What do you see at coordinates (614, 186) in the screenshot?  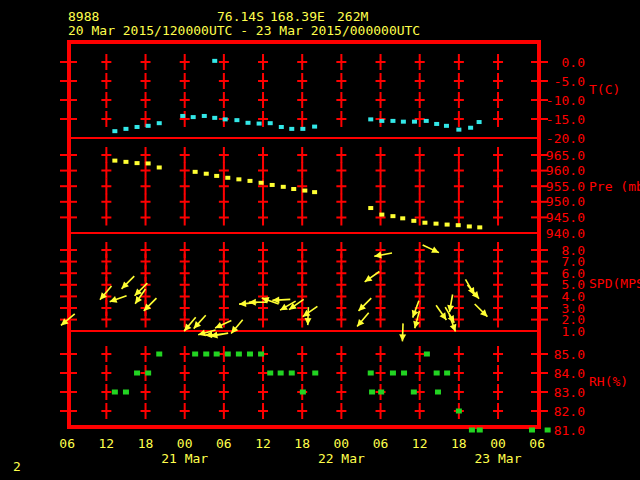 I see `pressure-axis-label: Pre (mb)` at bounding box center [614, 186].